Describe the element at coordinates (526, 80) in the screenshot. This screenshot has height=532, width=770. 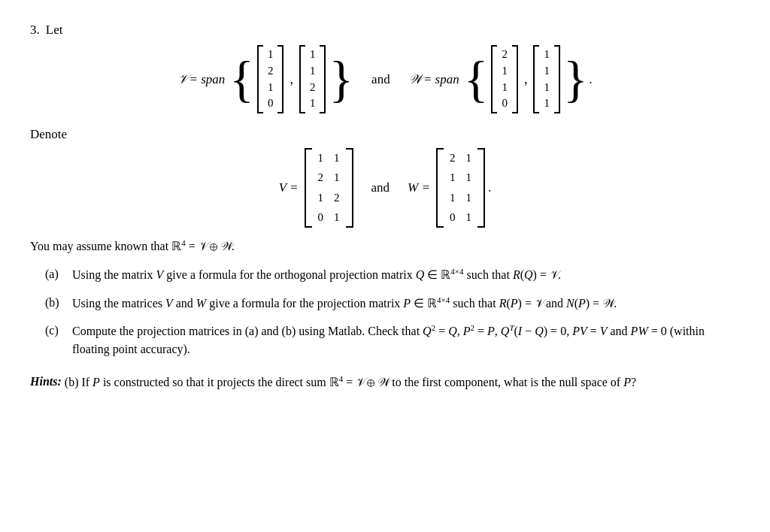
I see `comma-W: ,` at that location.